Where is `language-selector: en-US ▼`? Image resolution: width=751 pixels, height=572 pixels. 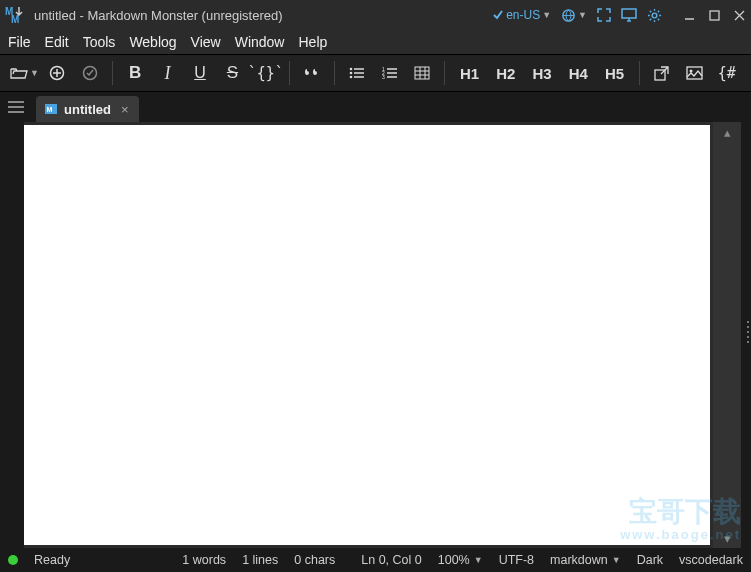 language-selector: en-US ▼ is located at coordinates (522, 15).